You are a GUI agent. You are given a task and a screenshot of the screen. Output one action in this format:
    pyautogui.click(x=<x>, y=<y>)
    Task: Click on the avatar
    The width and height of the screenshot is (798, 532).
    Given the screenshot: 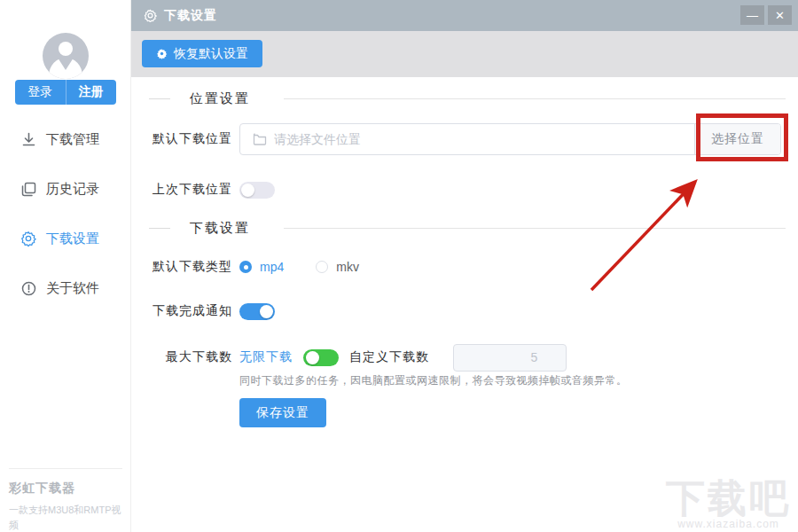 What is the action you would take?
    pyautogui.click(x=66, y=56)
    